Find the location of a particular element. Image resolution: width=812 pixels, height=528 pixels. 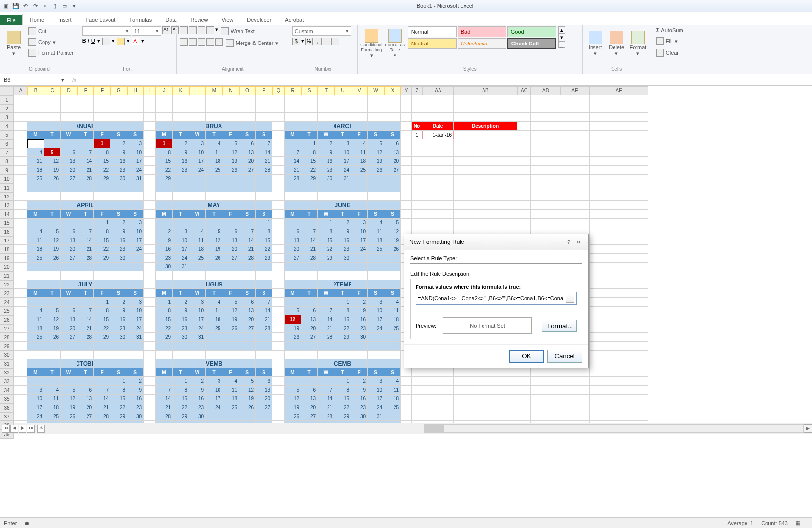

cell-X21 is located at coordinates (393, 276).